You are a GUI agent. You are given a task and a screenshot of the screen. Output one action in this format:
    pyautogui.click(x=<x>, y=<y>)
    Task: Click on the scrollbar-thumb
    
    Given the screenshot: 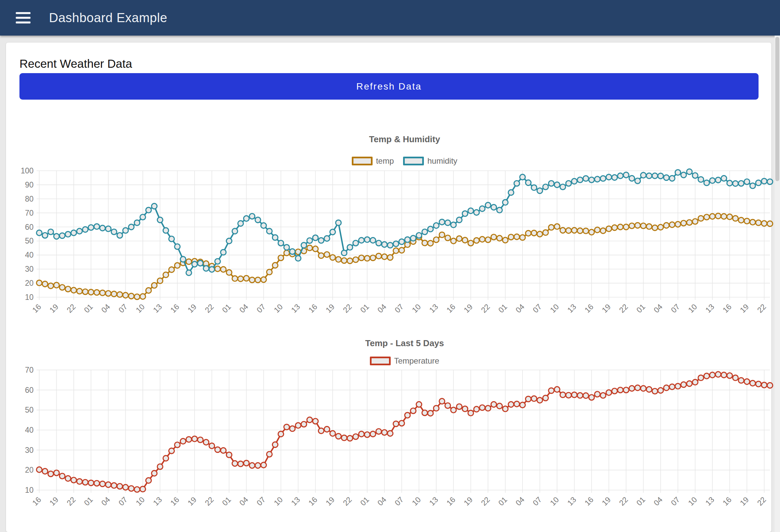 What is the action you would take?
    pyautogui.click(x=777, y=109)
    